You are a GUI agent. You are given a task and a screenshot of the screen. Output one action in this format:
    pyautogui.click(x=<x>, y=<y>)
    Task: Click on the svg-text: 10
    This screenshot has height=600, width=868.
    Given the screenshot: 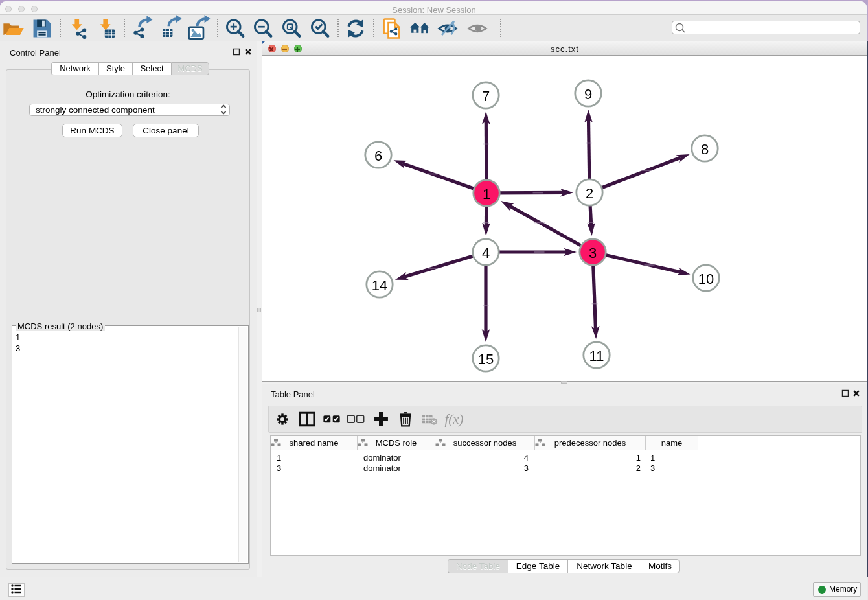 What is the action you would take?
    pyautogui.click(x=706, y=279)
    